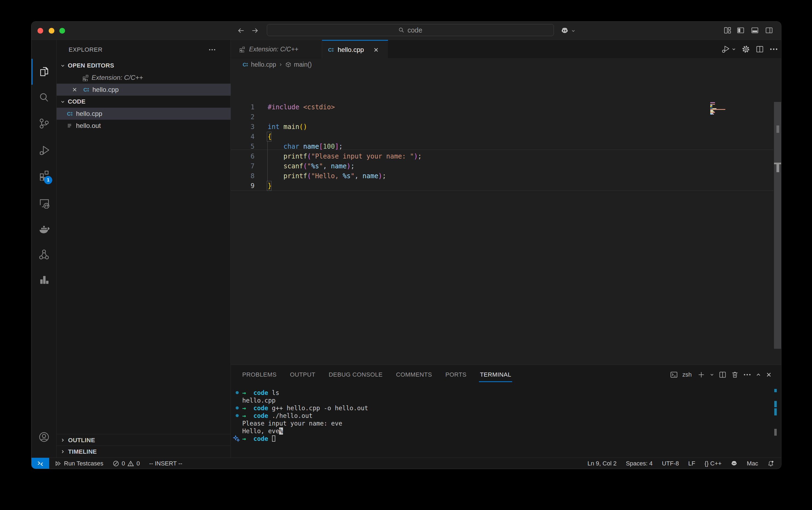  I want to click on panel-tab-debug-console: DEBUG CONSOLE, so click(355, 375).